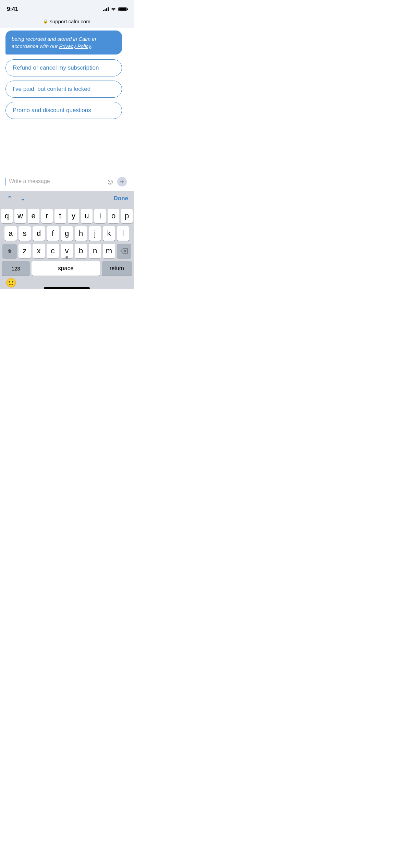 The image size is (401, 868). What do you see at coordinates (106, 9) in the screenshot?
I see `signal-icon` at bounding box center [106, 9].